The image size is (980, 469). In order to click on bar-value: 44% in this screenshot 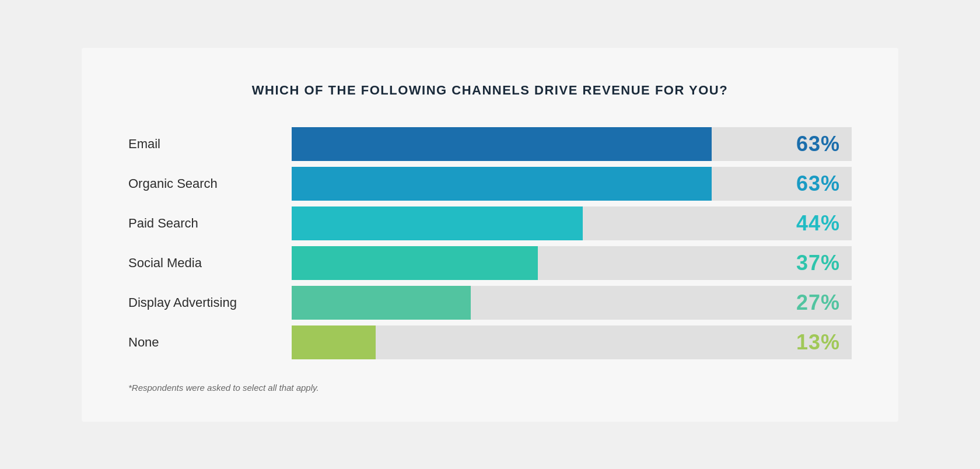, I will do `click(818, 223)`.